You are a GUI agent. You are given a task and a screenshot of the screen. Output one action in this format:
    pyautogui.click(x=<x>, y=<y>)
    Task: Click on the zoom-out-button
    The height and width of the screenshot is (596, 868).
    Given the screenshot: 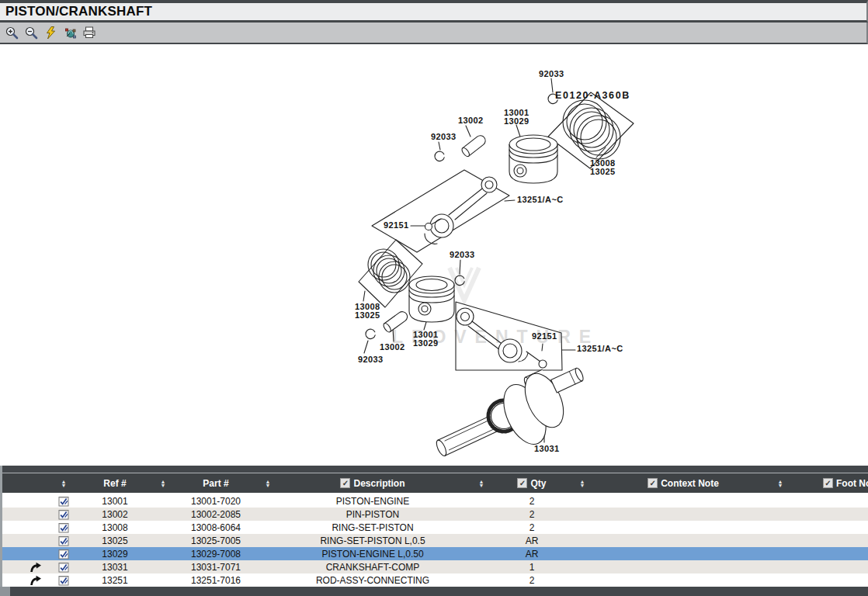 What is the action you would take?
    pyautogui.click(x=31, y=33)
    